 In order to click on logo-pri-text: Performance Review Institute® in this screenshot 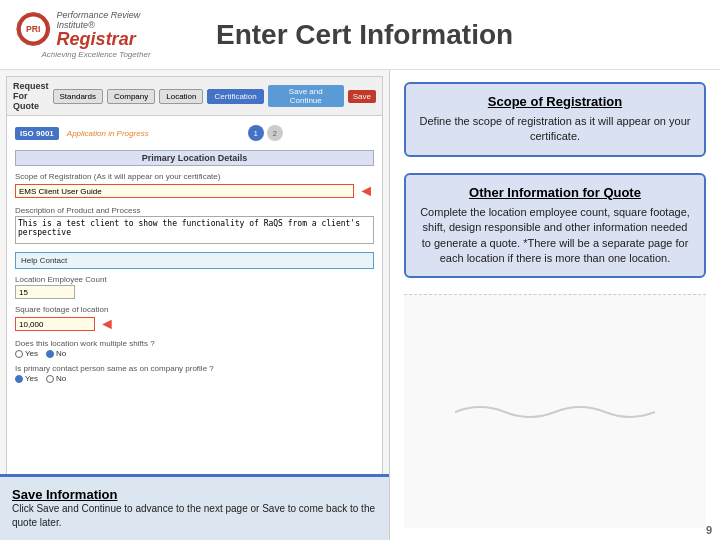, I will do `click(116, 20)`.